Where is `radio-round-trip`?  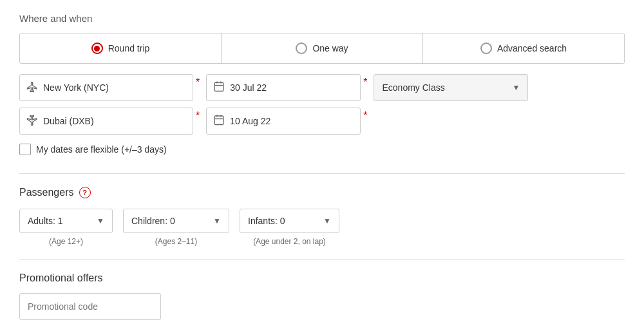 radio-round-trip is located at coordinates (97, 48).